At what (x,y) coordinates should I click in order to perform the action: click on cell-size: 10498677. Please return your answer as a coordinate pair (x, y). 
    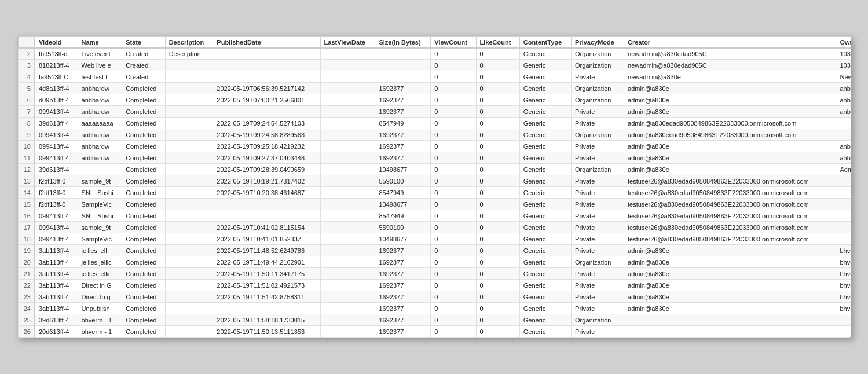
    Looking at the image, I should click on (403, 239).